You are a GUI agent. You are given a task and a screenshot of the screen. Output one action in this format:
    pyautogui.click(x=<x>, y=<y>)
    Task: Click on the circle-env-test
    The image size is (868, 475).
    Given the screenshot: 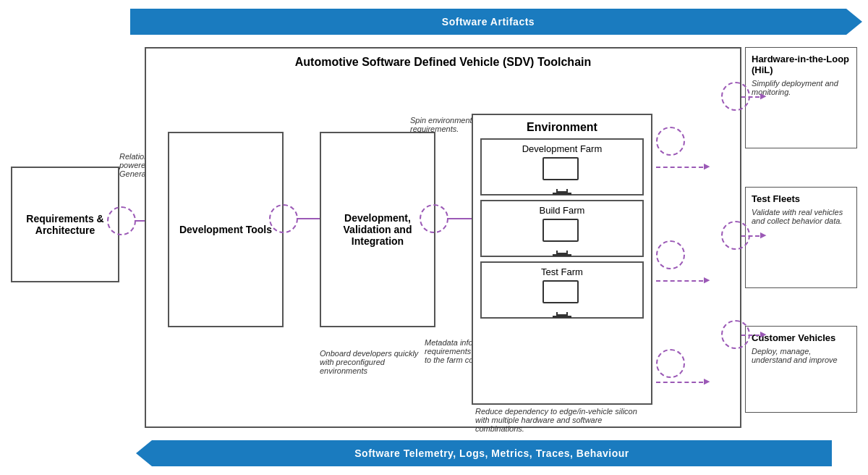 What is the action you would take?
    pyautogui.click(x=671, y=363)
    